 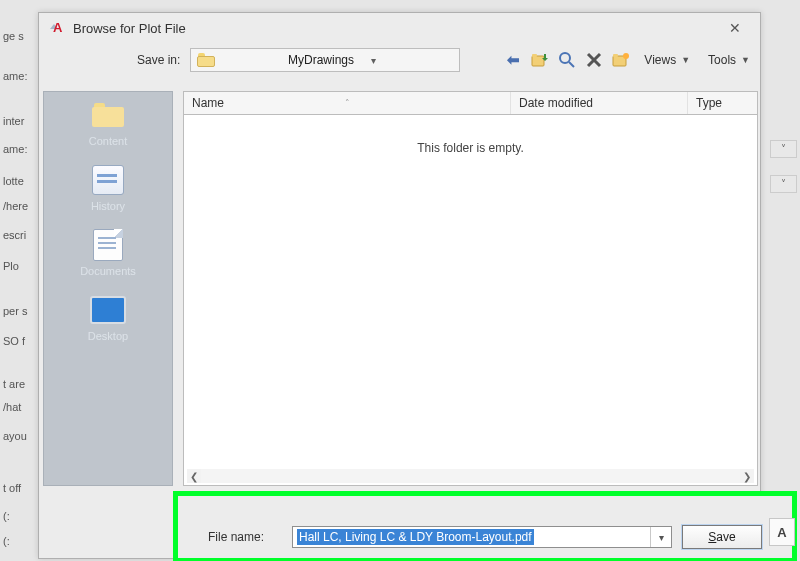 I want to click on save-in-label: Save in:, so click(x=158, y=60).